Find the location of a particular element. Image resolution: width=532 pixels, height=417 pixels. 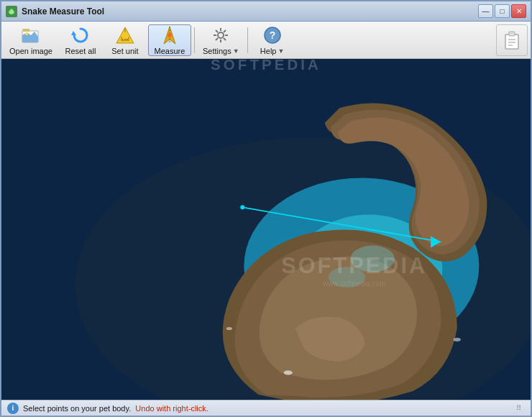

maximize-button: □ is located at coordinates (502, 12).